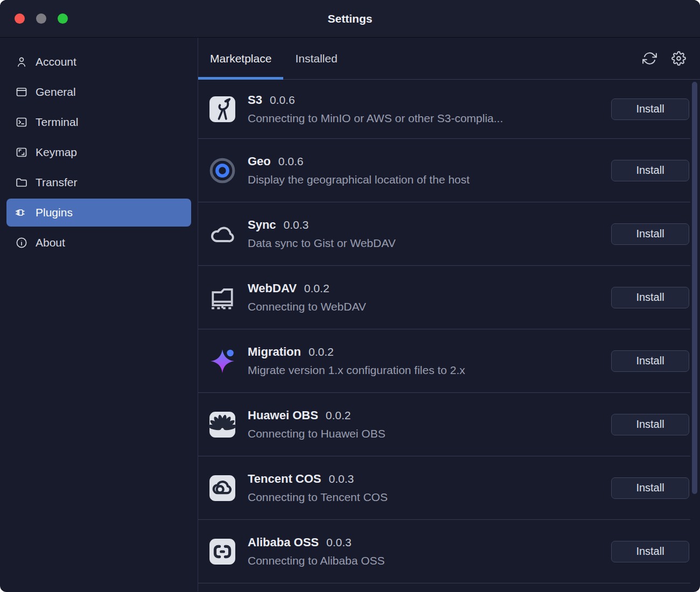  What do you see at coordinates (444, 488) in the screenshot?
I see `plugin-row-tencent-cos: Tencent COS 0.0.3 Connecting to Tencent …` at bounding box center [444, 488].